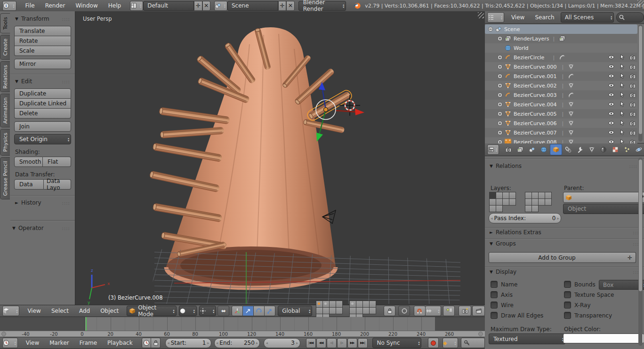  I want to click on properties-tab-render-layers, so click(520, 150).